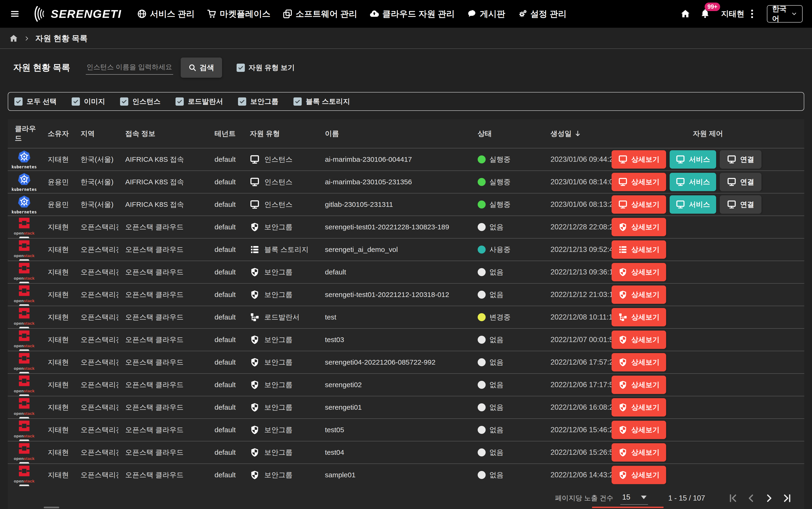 This screenshot has height=509, width=812. I want to click on hamburger-menu-icon, so click(15, 14).